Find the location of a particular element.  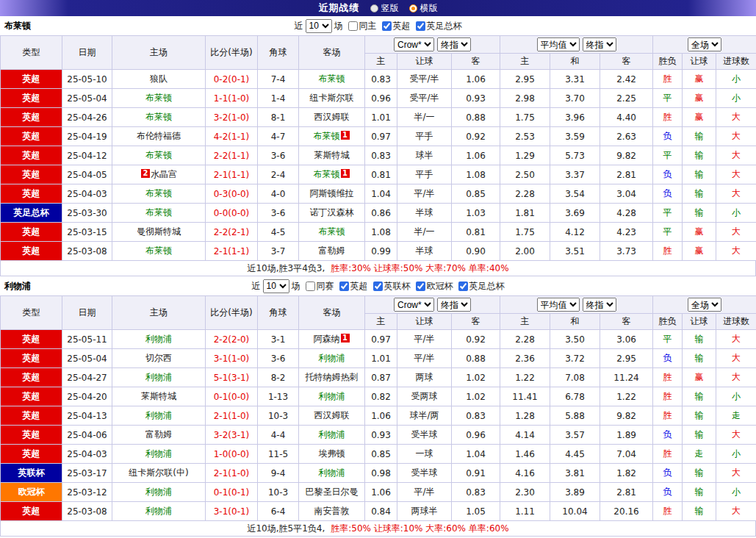

fulltime-group: 全场 is located at coordinates (705, 305).